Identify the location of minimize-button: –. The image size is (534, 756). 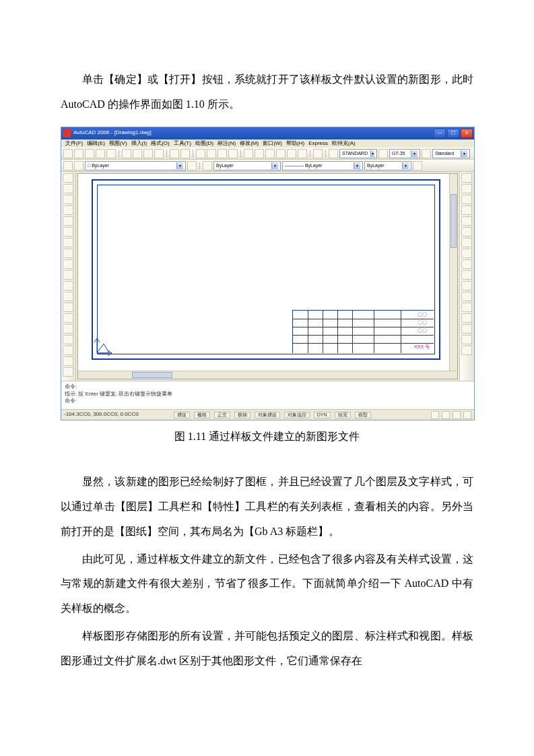
(440, 133).